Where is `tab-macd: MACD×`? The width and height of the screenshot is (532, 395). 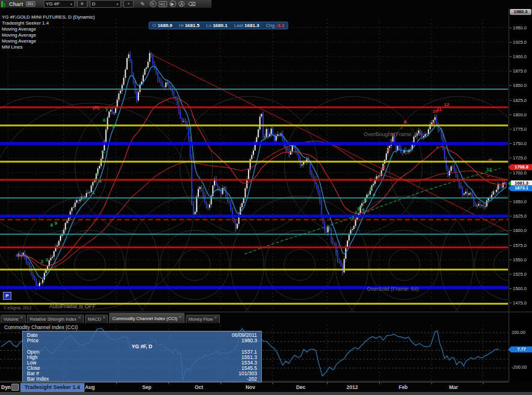 tab-macd: MACD× is located at coordinates (97, 319).